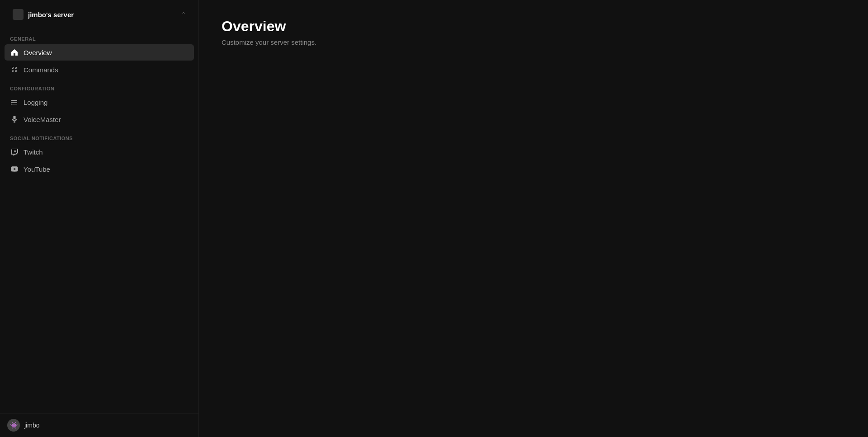 The width and height of the screenshot is (868, 437). I want to click on avatar: 👾, so click(14, 425).